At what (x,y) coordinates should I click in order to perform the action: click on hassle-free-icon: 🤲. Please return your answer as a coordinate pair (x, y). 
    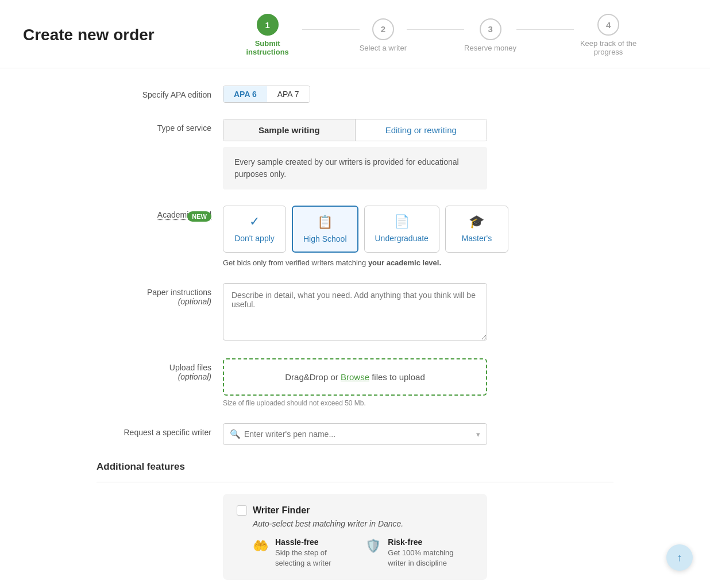
    Looking at the image, I should click on (261, 546).